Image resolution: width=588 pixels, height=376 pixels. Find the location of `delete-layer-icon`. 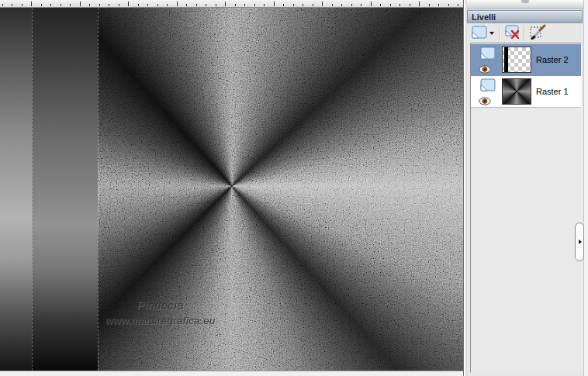

delete-layer-icon is located at coordinates (514, 34).